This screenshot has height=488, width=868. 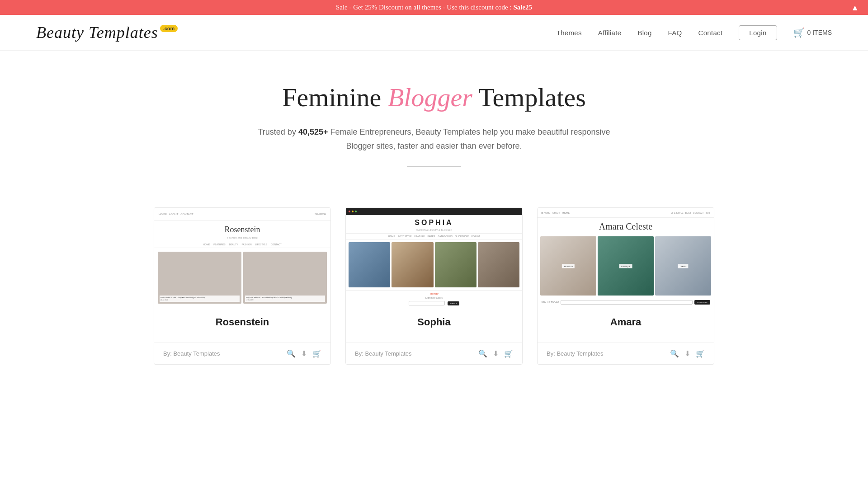 What do you see at coordinates (242, 214) in the screenshot?
I see `mockup-header: HOME ABOUT CONTACT SEARCH` at bounding box center [242, 214].